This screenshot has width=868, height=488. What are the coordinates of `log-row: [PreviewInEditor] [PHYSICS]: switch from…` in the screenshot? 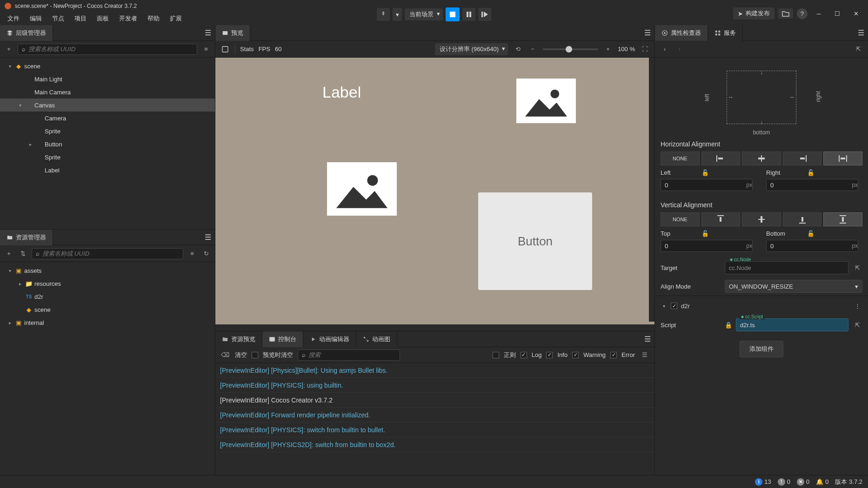 It's located at (435, 430).